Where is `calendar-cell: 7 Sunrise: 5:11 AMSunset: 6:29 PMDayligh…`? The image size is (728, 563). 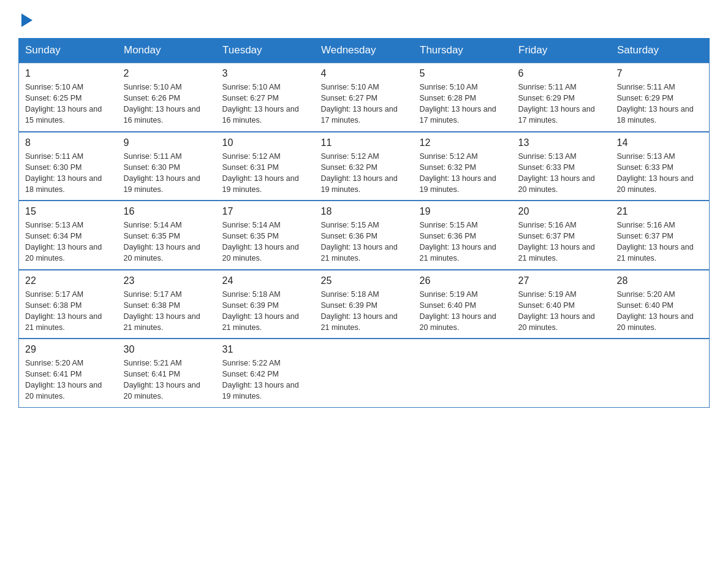 calendar-cell: 7 Sunrise: 5:11 AMSunset: 6:29 PMDayligh… is located at coordinates (661, 97).